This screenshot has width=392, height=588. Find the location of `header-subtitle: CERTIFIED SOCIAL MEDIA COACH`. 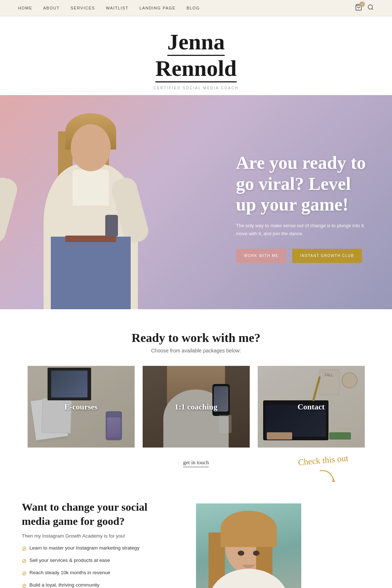

header-subtitle: CERTIFIED SOCIAL MEDIA COACH is located at coordinates (196, 88).